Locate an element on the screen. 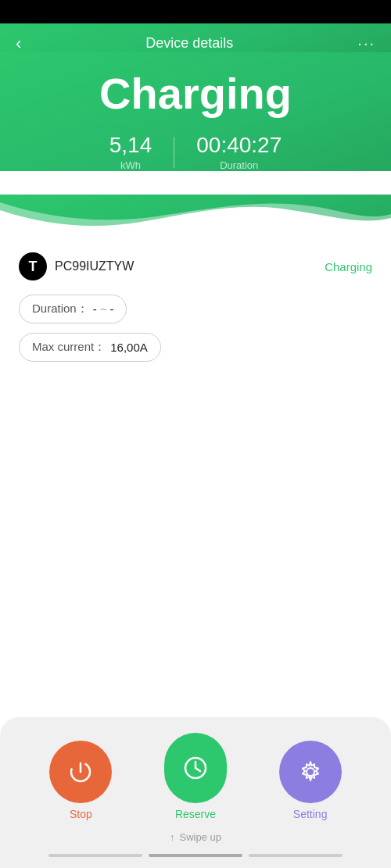 Image resolution: width=391 pixels, height=868 pixels. clock-icon is located at coordinates (196, 768).